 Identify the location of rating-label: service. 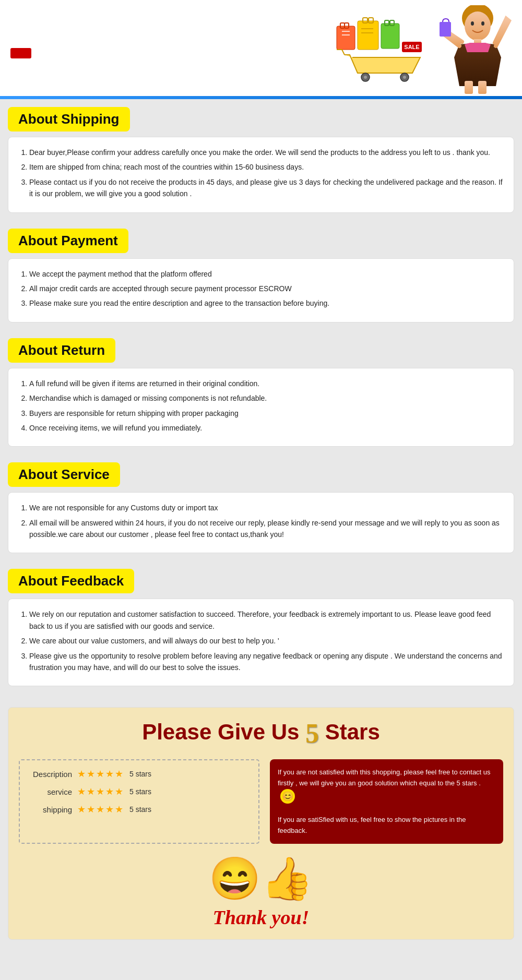
(51, 792).